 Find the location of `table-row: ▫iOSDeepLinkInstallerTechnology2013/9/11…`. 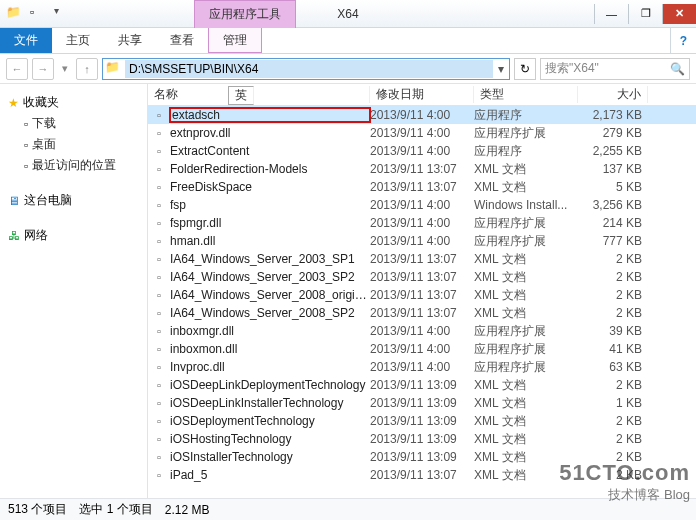

table-row: ▫iOSDeepLinkInstallerTechnology2013/9/11… is located at coordinates (422, 403).